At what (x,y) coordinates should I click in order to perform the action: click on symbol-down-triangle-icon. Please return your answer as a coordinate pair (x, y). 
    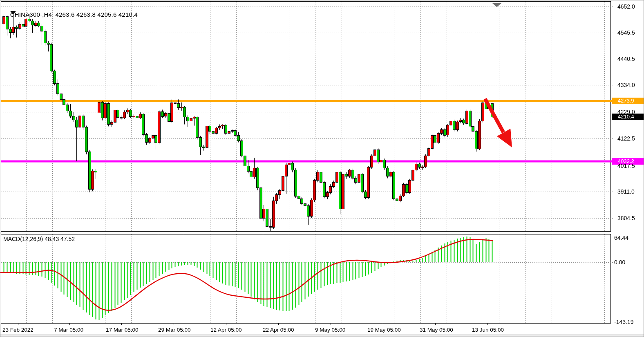
    Looking at the image, I should click on (13, 13).